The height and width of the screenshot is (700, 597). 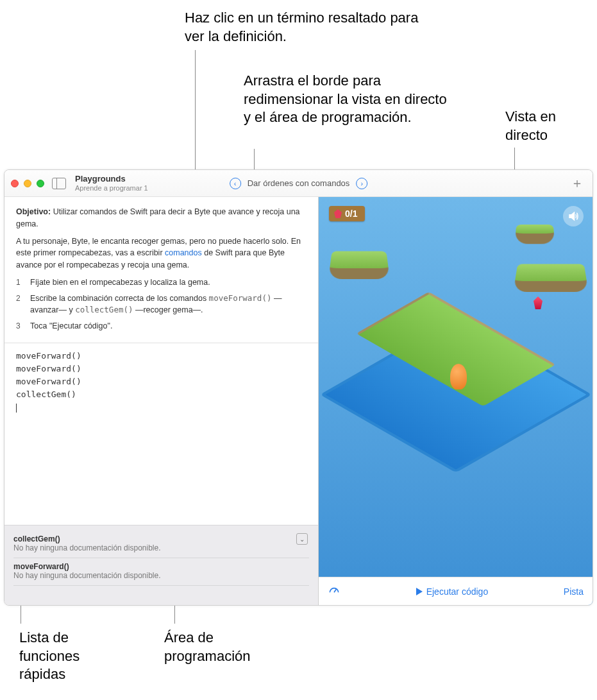 What do you see at coordinates (351, 214) in the screenshot?
I see `gem-counter-text: 0/1` at bounding box center [351, 214].